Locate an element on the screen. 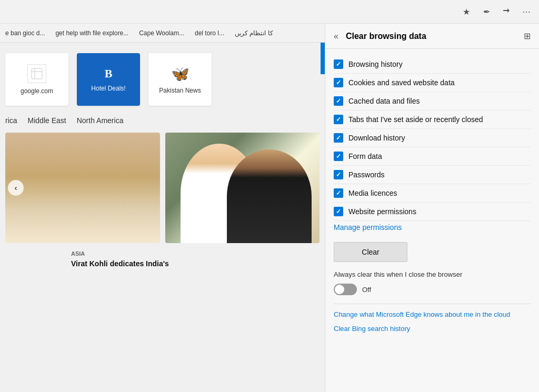 This screenshot has width=539, height=392. checkbox-media-licences-label: Media licences is located at coordinates (373, 193).